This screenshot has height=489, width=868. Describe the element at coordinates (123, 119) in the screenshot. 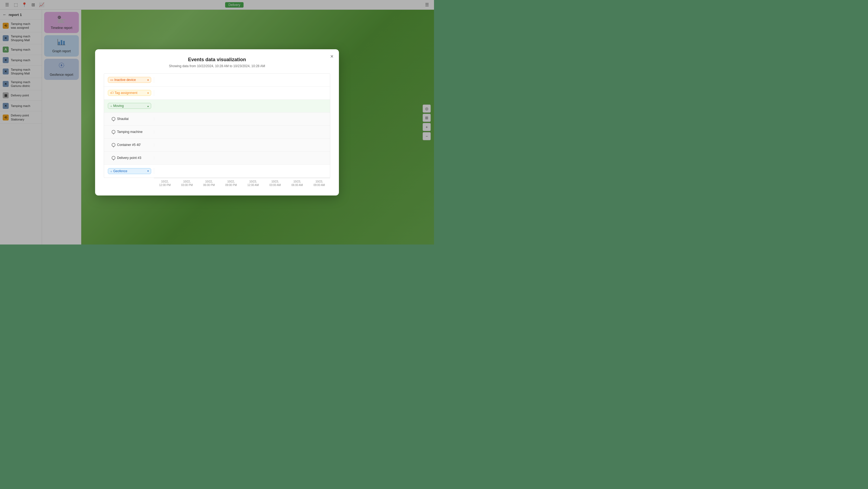

I see `shauliai-label: Shauliai` at that location.